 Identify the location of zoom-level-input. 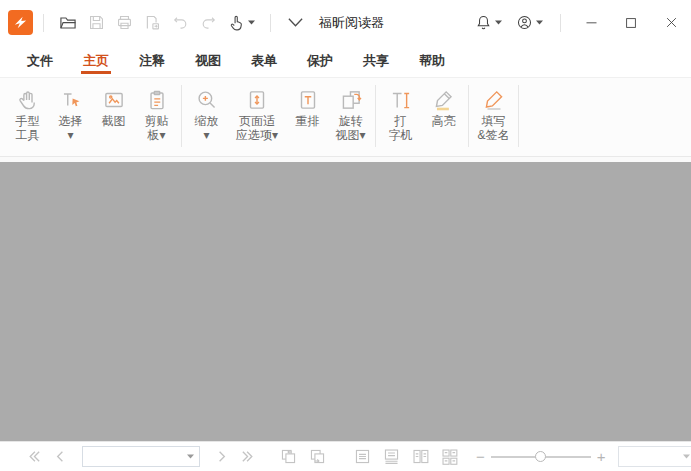
(651, 456).